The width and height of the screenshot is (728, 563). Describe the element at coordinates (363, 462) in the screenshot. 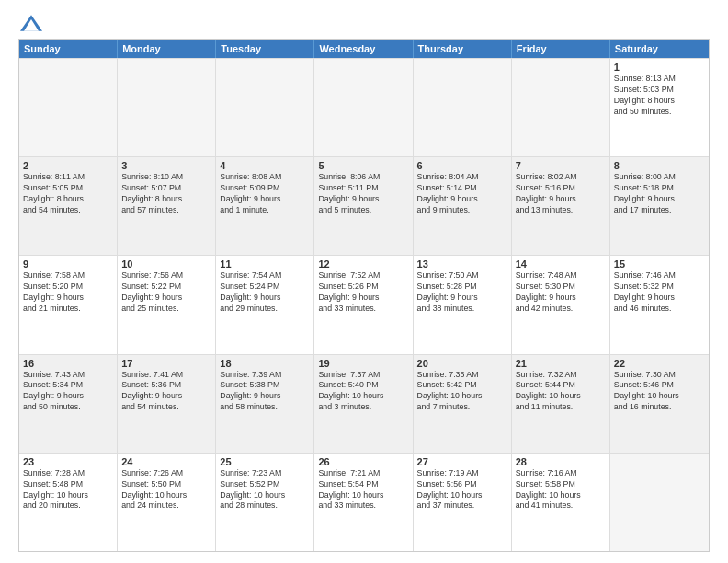

I see `day-number: 26` at that location.